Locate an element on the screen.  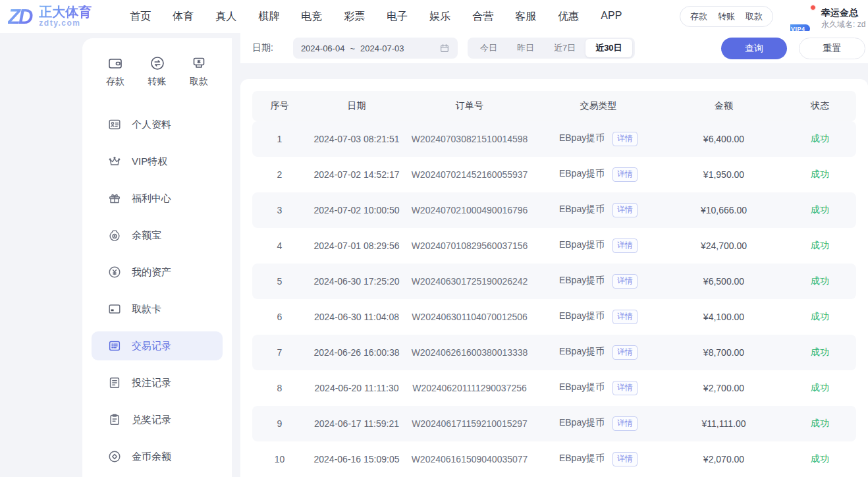
cell-order-no: W202406201111290037256 is located at coordinates (470, 388).